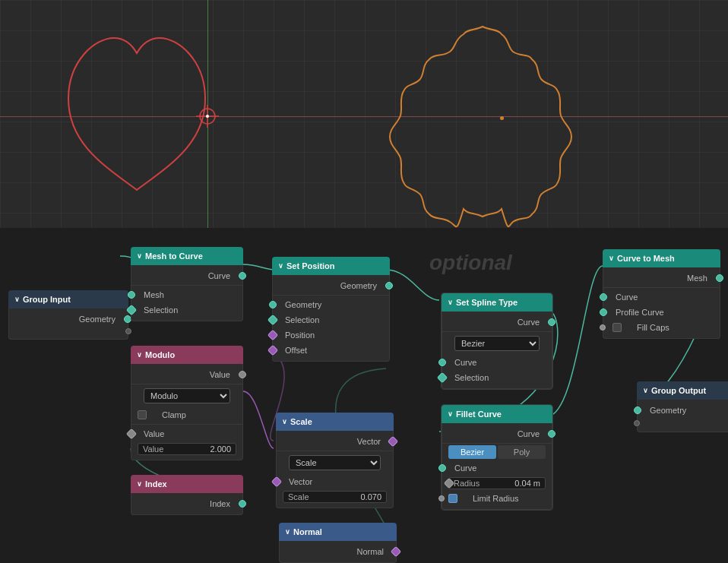  Describe the element at coordinates (324, 497) in the screenshot. I see `scale-field-label: Scale` at that location.